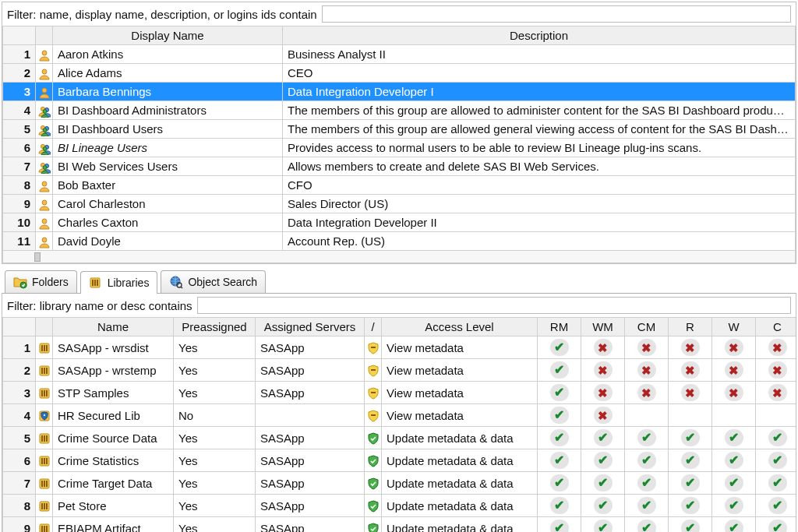 The image size is (798, 532). What do you see at coordinates (119, 282) in the screenshot?
I see `tab-libraries: Libraries` at bounding box center [119, 282].